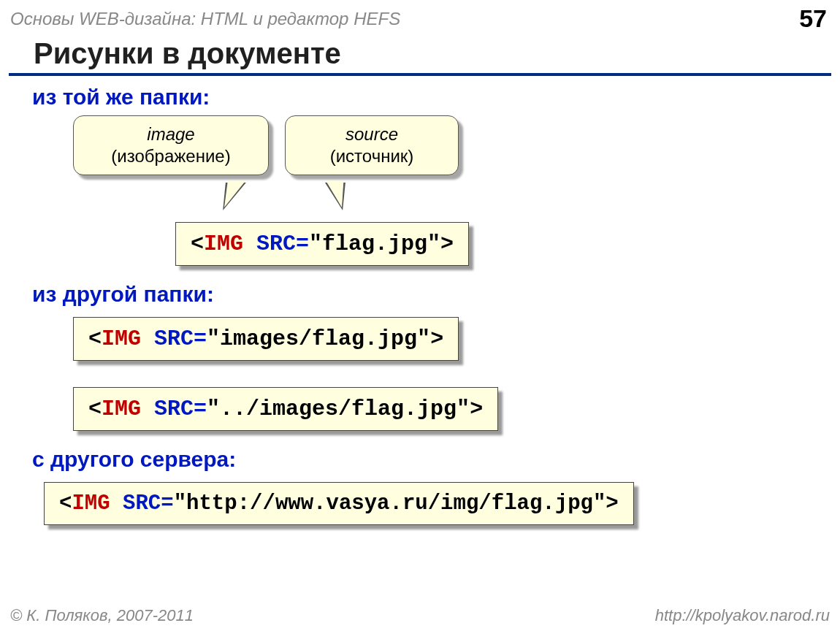  What do you see at coordinates (171, 145) in the screenshot?
I see `callout-image: image (изображение)` at bounding box center [171, 145].